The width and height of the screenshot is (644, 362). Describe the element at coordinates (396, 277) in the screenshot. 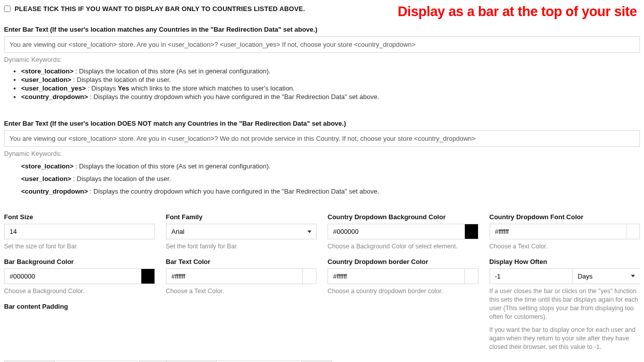

I see `dd-border-color-input` at that location.